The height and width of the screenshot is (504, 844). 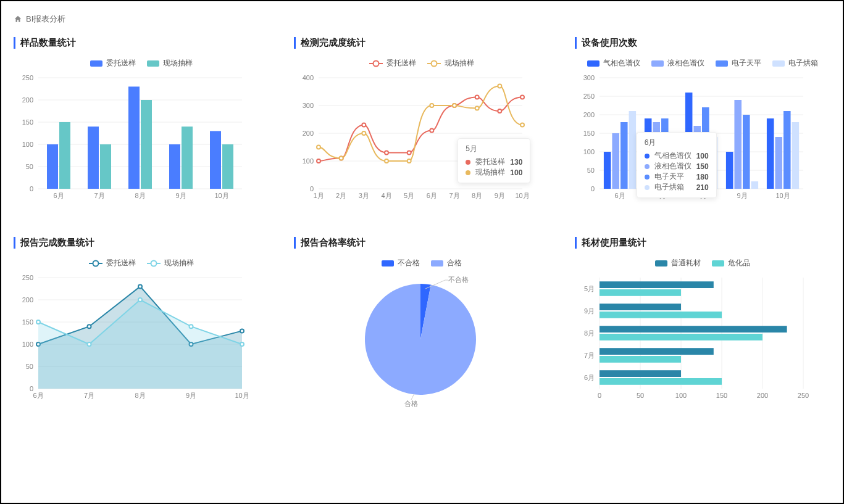 I want to click on legend-item: 液相色谱仪, so click(x=678, y=63).